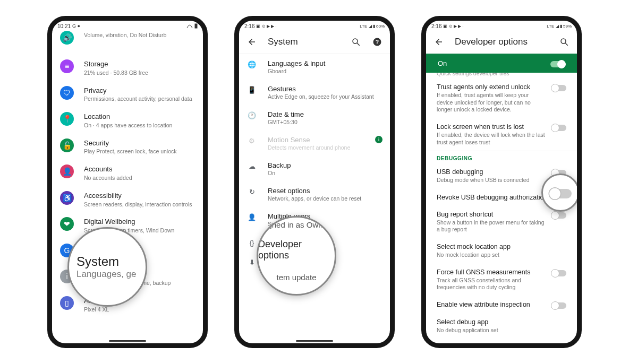 This screenshot has width=629, height=364. Describe the element at coordinates (314, 194) in the screenshot. I see `system-row-reset-options: ↻ Reset optionsNetwork, apps, or device …` at that location.